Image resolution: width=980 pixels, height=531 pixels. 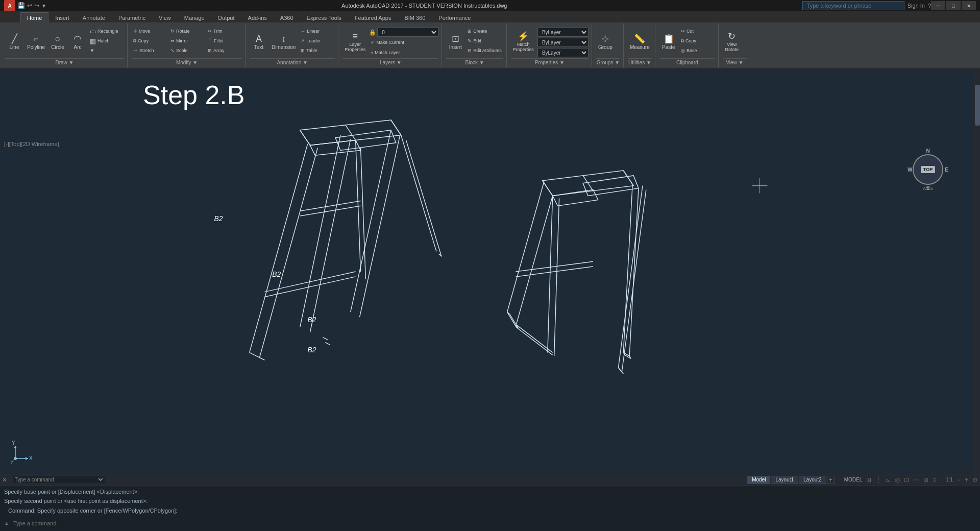 What do you see at coordinates (485, 41) in the screenshot?
I see `edit-block-button: ✎ Edit` at bounding box center [485, 41].